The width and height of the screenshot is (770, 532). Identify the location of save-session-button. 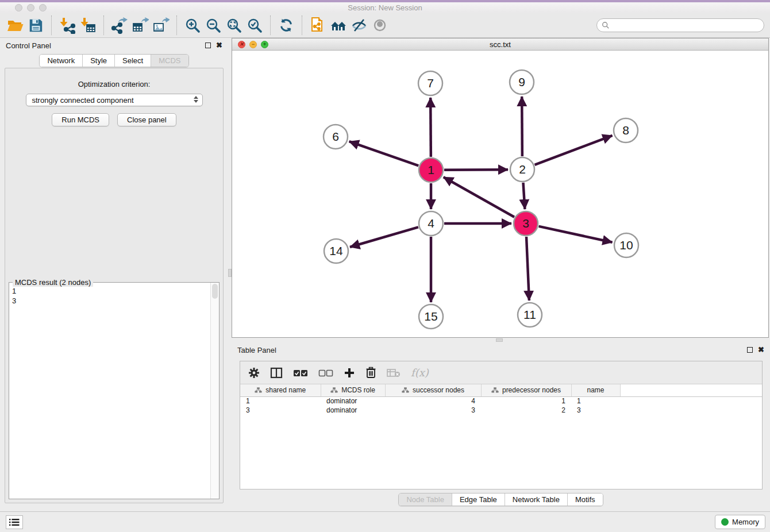
(36, 25).